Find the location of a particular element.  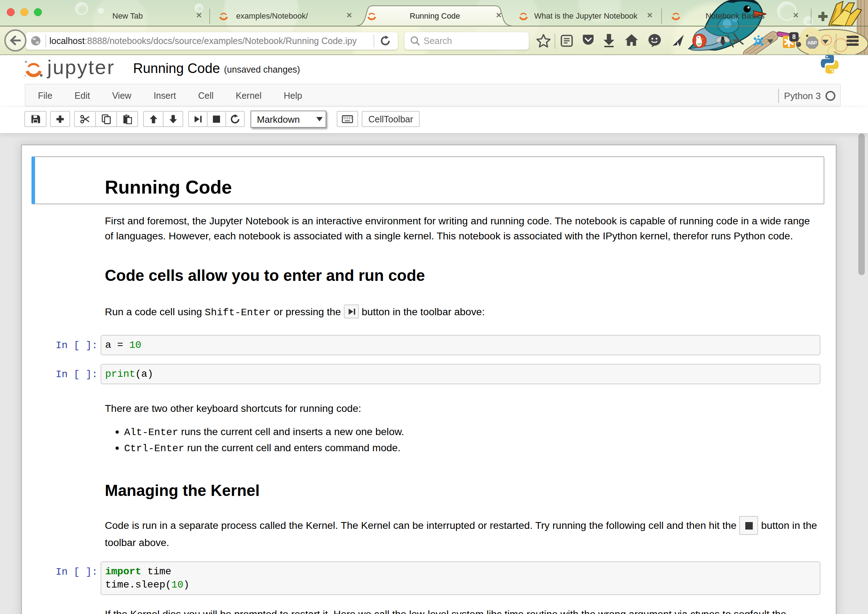

inline-stop-button-icon is located at coordinates (749, 526).